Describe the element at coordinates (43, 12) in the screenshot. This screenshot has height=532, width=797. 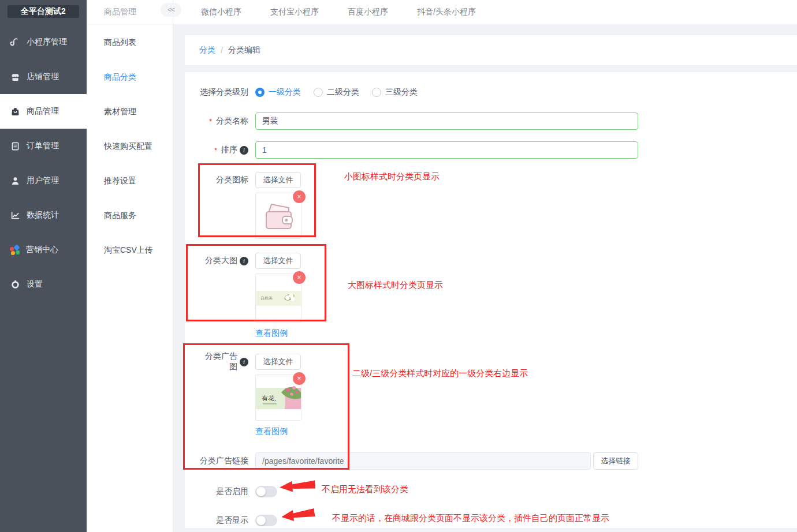
I see `app-title: 全平台测试2` at that location.